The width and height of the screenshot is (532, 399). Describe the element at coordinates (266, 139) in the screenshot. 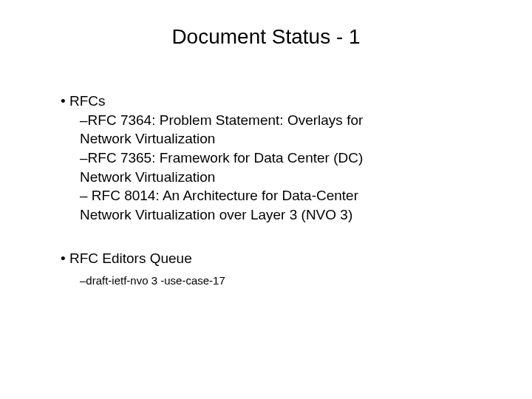

I see `rfc-7364-line2: Network Virtualization` at that location.